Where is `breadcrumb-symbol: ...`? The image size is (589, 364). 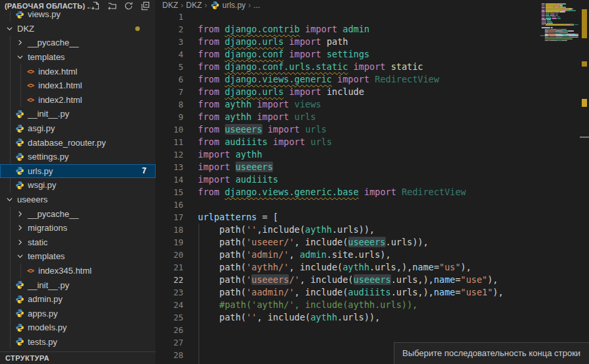
breadcrumb-symbol: ... is located at coordinates (257, 5).